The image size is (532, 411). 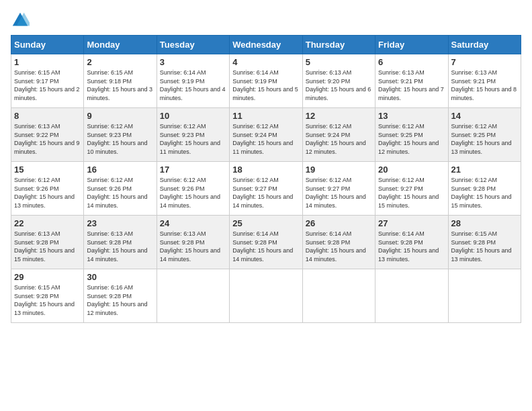 What do you see at coordinates (47, 139) in the screenshot?
I see `cell-details: Sunrise: 6:13 AMSunset: 9:22 PMDaylight:…` at bounding box center [47, 139].